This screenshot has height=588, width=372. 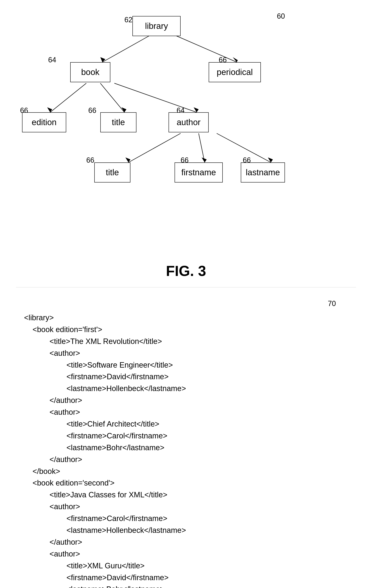 I want to click on node-periodical: periodical, so click(x=235, y=72).